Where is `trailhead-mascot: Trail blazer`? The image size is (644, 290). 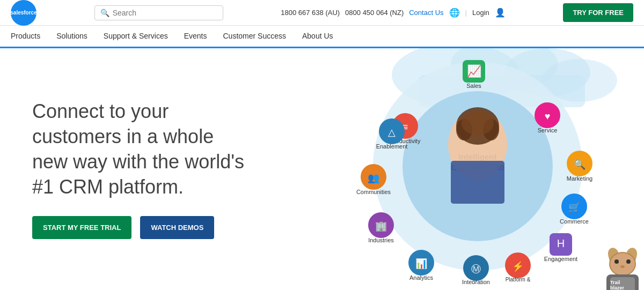 trailhead-mascot: Trail blazer is located at coordinates (621, 263).